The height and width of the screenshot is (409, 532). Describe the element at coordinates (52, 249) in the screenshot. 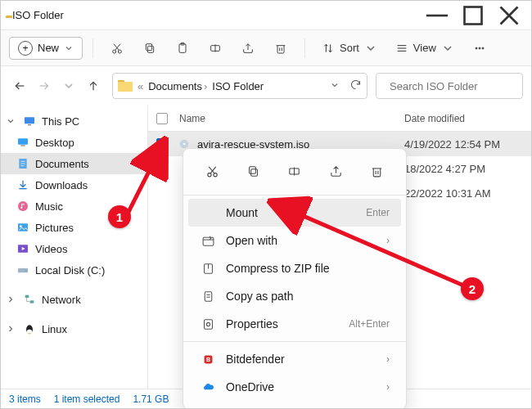

I see `sidebar-item-label: Videos` at that location.